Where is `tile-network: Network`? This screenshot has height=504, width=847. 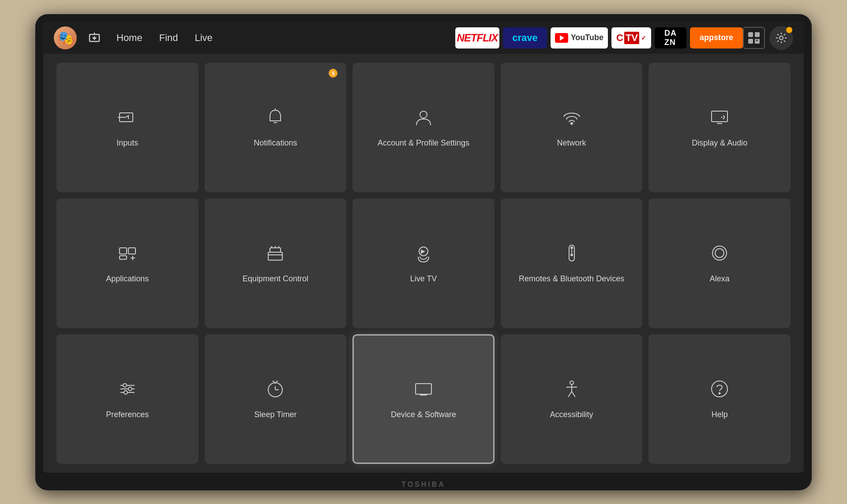
tile-network: Network is located at coordinates (572, 127).